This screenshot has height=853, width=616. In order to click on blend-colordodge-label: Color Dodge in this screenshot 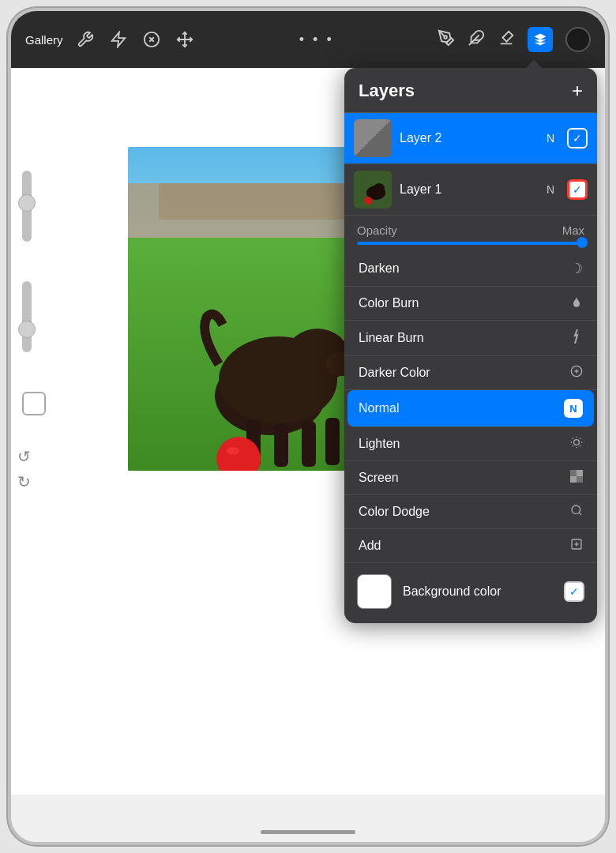, I will do `click(394, 512)`.